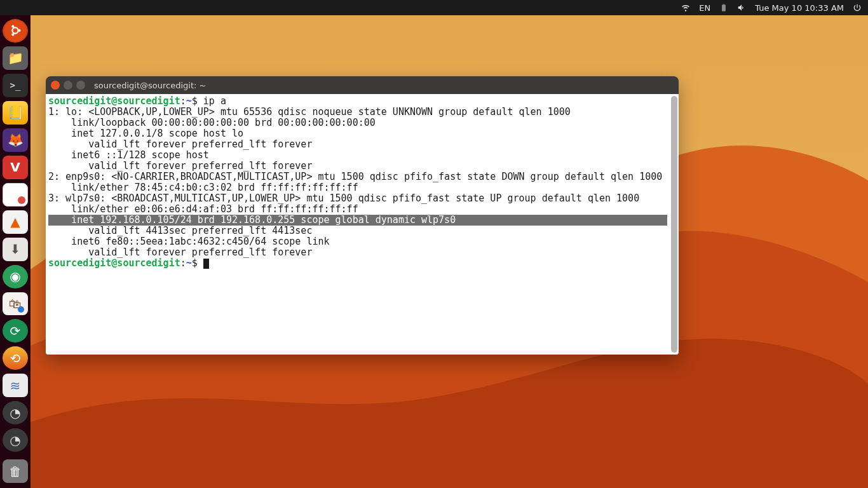  I want to click on network-indicator, so click(686, 8).